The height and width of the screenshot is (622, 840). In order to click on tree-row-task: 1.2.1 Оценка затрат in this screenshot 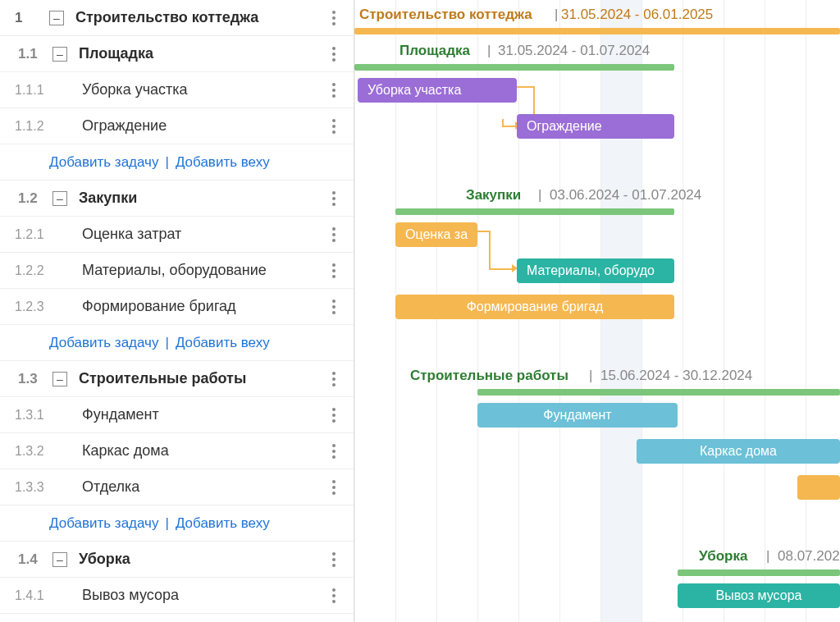, I will do `click(177, 235)`.